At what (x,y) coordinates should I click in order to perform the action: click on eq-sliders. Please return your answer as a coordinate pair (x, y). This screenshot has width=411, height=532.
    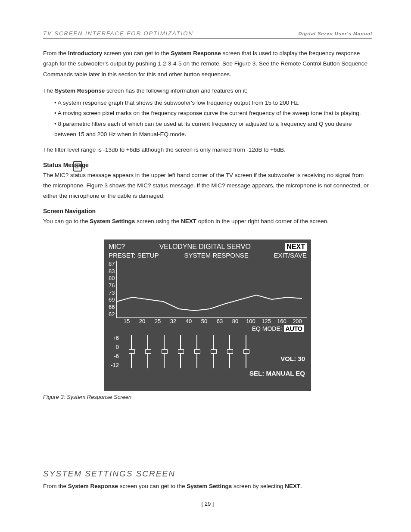
    Looking at the image, I should click on (189, 352).